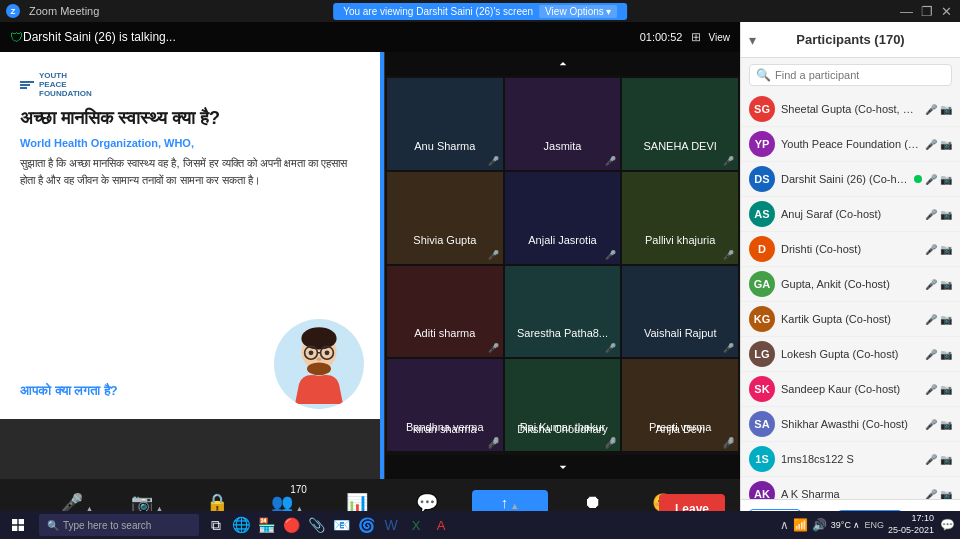 The image size is (960, 539). Describe the element at coordinates (850, 214) in the screenshot. I see `participant-name: Anuj Saraf (Co-host)` at that location.